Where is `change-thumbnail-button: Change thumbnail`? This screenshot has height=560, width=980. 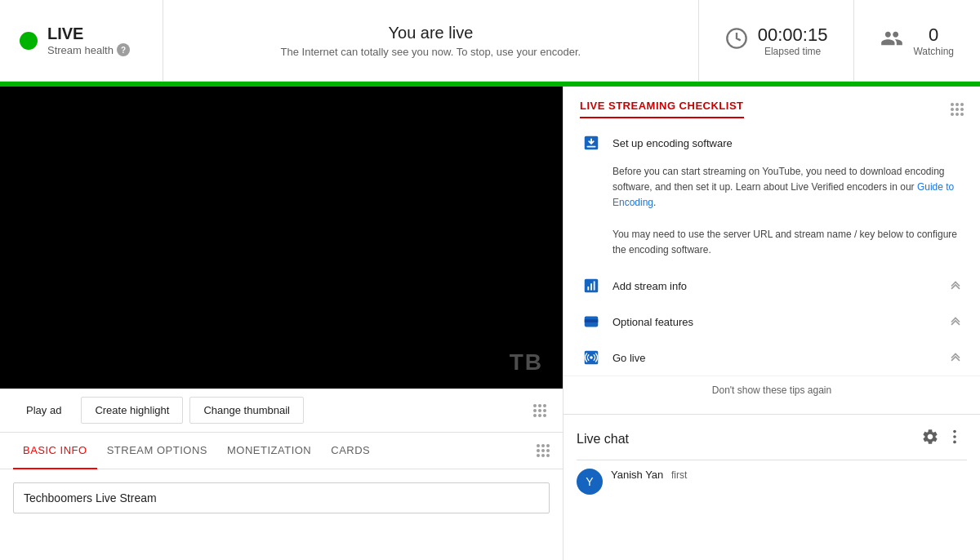
change-thumbnail-button: Change thumbnail is located at coordinates (247, 410).